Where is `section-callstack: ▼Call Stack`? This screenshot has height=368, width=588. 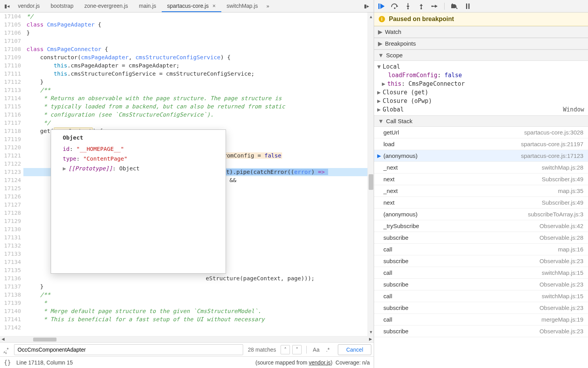 section-callstack: ▼Call Stack is located at coordinates (481, 121).